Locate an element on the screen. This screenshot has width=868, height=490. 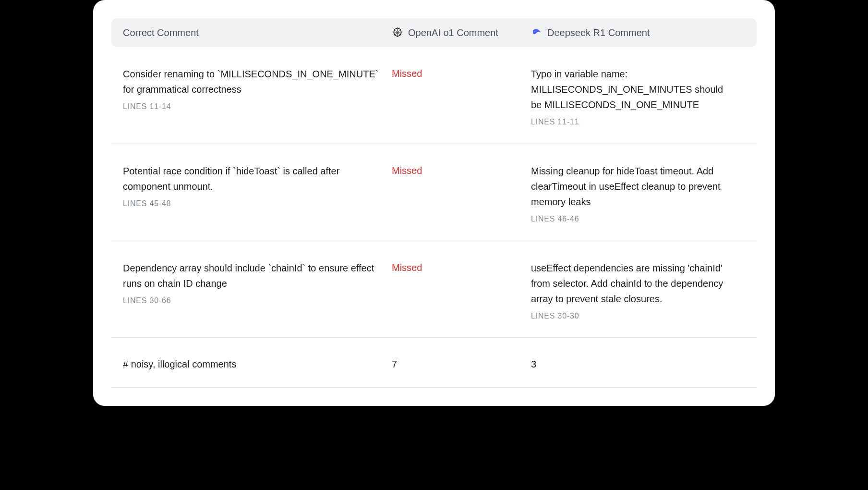
header-label: Deepseek R1 Comment is located at coordinates (598, 33).